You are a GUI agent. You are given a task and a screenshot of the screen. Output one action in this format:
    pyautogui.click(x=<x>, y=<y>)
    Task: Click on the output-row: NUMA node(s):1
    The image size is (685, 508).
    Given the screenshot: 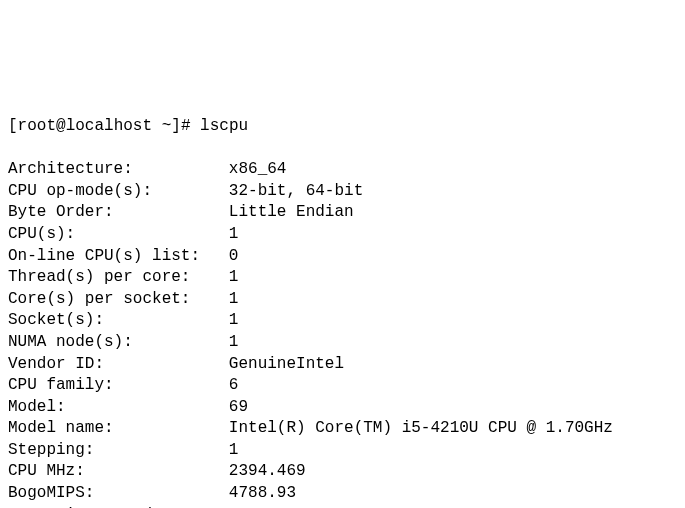 What is the action you would take?
    pyautogui.click(x=346, y=343)
    